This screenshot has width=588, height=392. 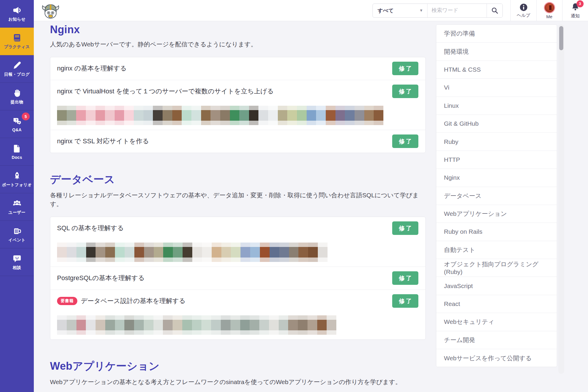 What do you see at coordinates (51, 11) in the screenshot?
I see `app-logo` at bounding box center [51, 11].